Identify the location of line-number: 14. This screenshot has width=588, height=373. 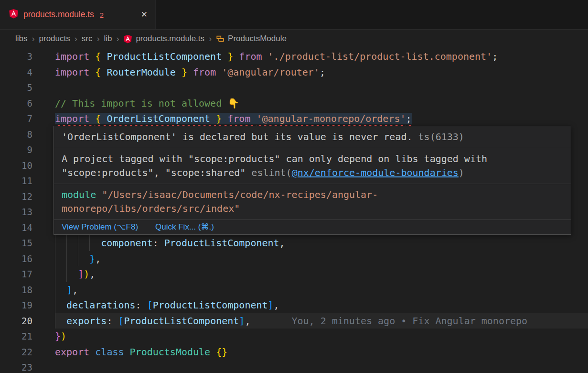
(16, 228).